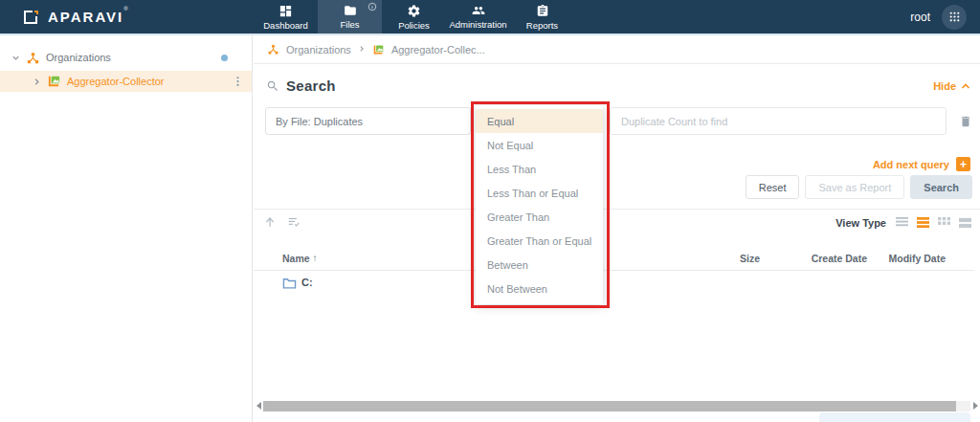  I want to click on add-next-query: Add next query +, so click(922, 165).